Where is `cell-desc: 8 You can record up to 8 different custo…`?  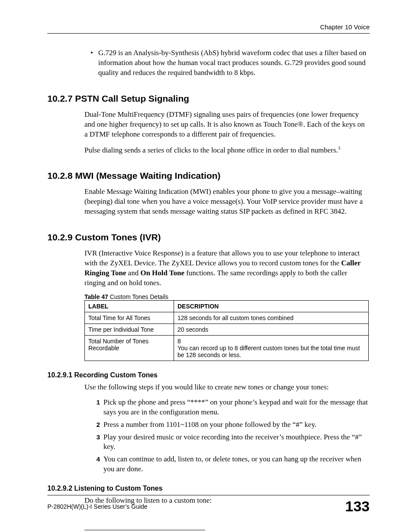 cell-desc: 8 You can record up to 8 different custo… is located at coordinates (271, 348).